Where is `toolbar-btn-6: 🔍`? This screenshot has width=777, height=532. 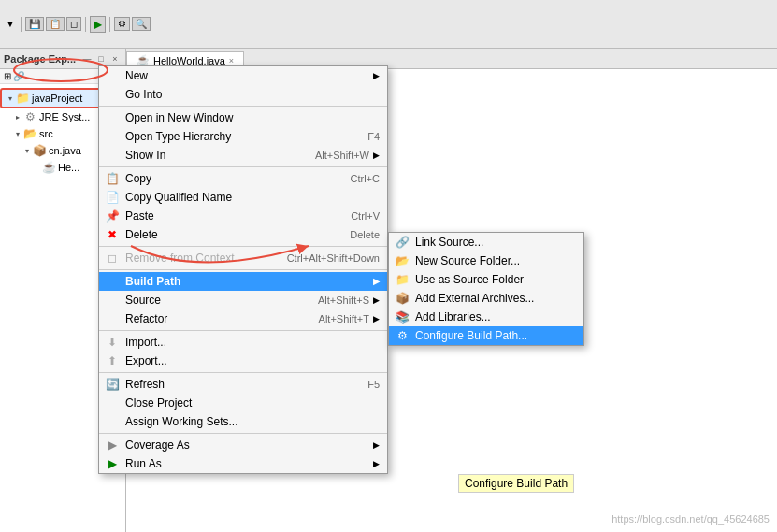 toolbar-btn-6: 🔍 is located at coordinates (141, 24).